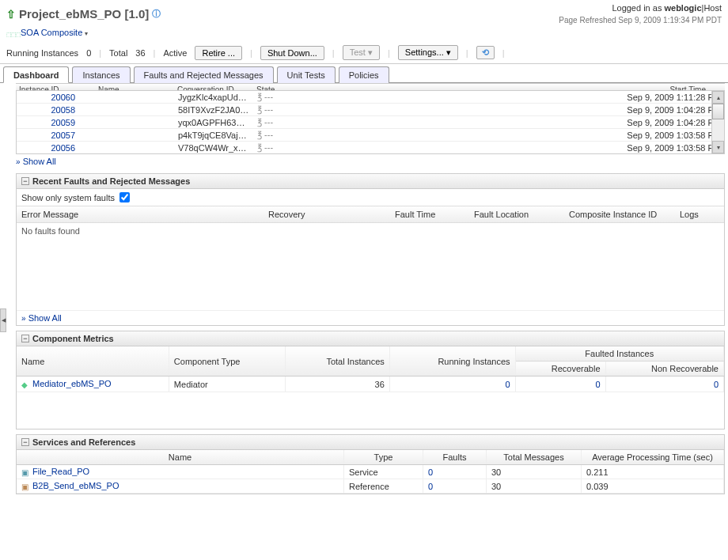  I want to click on instance-id-link: 20056, so click(59, 148).